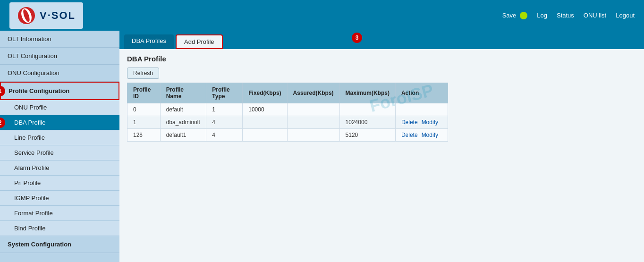  Describe the element at coordinates (59, 198) in the screenshot. I see `sidebar-item-igmp-profile: IGMP Profile` at that location.